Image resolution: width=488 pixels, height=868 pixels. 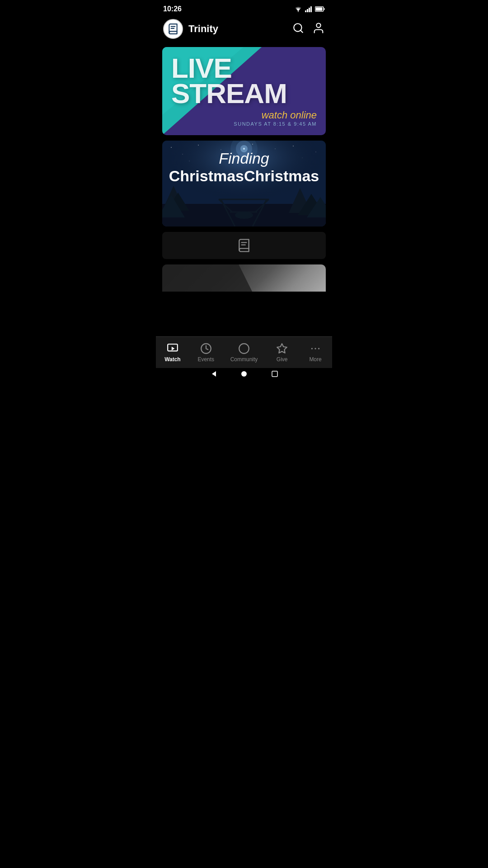 I want to click on watch-nav-icon, so click(x=173, y=349).